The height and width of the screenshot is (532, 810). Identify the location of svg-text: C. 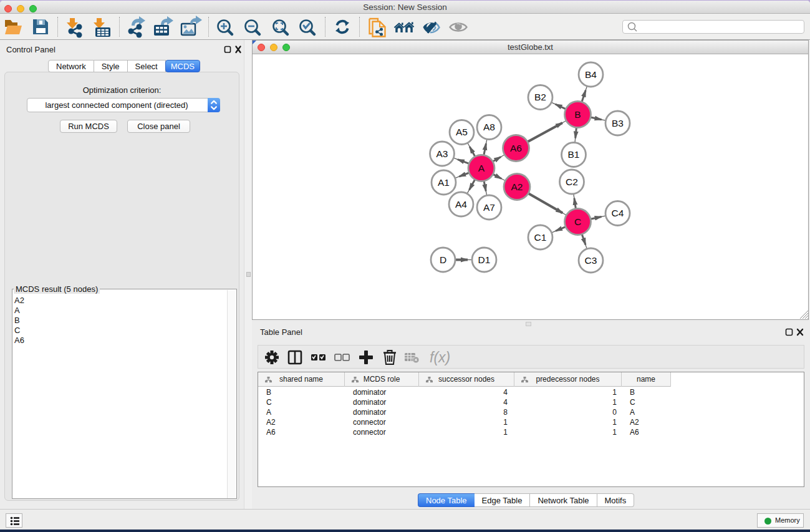
(577, 222).